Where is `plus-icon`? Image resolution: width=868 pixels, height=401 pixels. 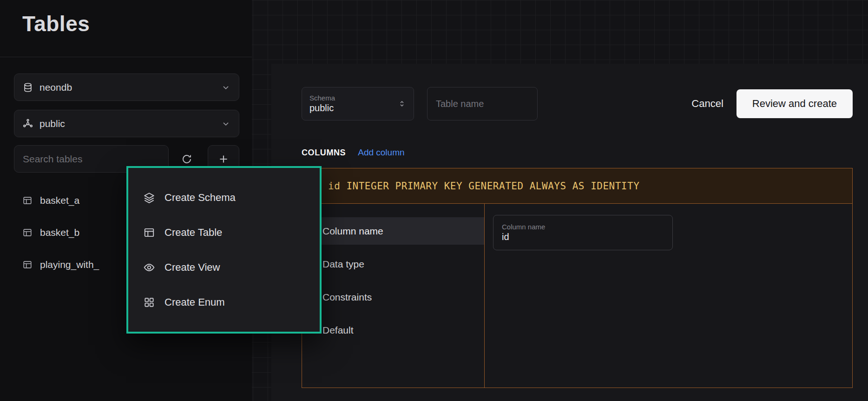
plus-icon is located at coordinates (224, 159).